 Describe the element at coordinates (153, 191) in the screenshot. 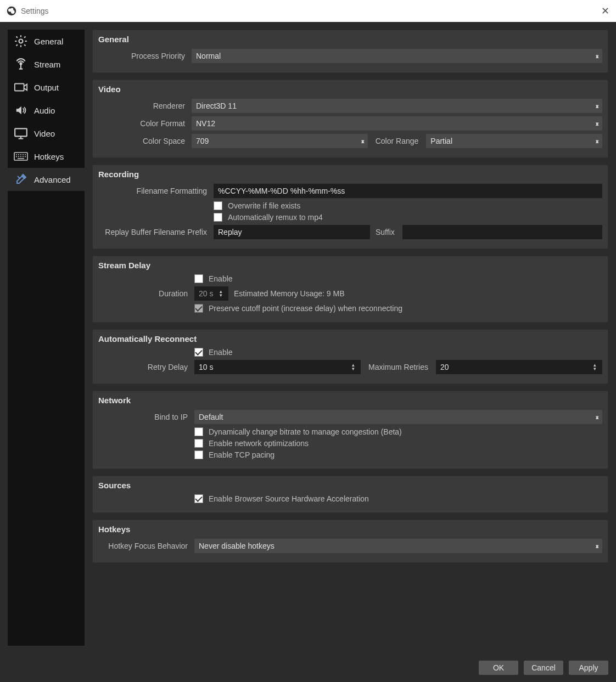

I see `filename-formatting-label: Filename Formatting` at that location.